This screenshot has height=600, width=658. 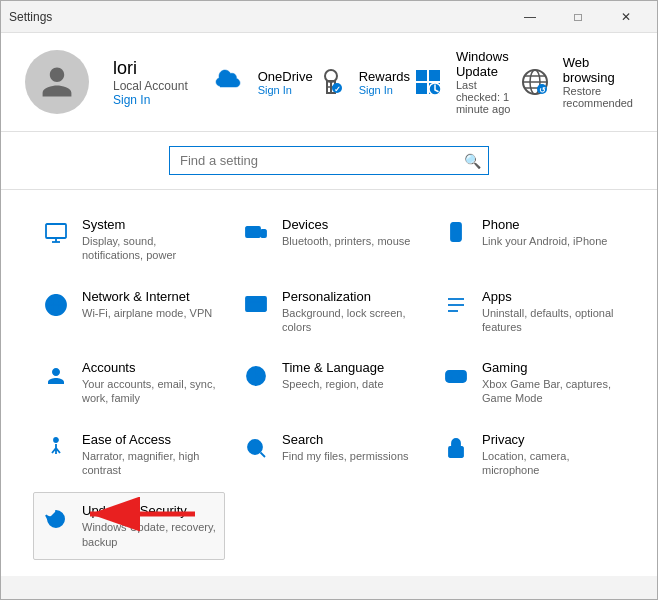 I want to click on accounts-desc: Your accounts, email, sync, work, family, so click(x=149, y=392).